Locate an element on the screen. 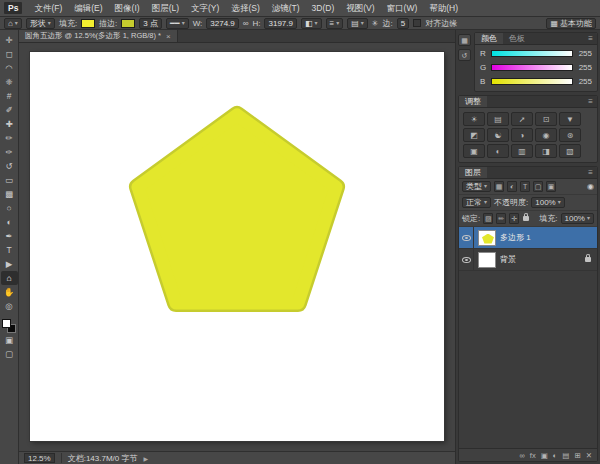 The image size is (600, 464). menu-help: 帮助(H) is located at coordinates (444, 8).